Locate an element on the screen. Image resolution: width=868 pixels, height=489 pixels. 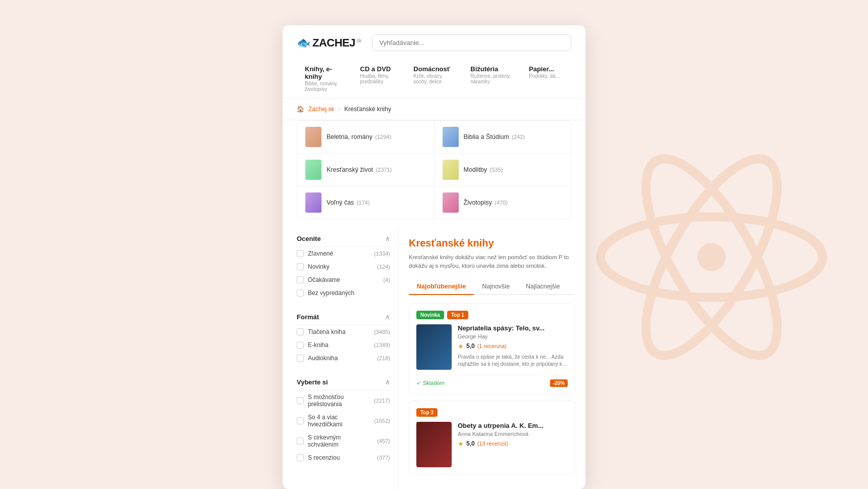
in-stock-1: ✓ Skladom is located at coordinates (430, 383).